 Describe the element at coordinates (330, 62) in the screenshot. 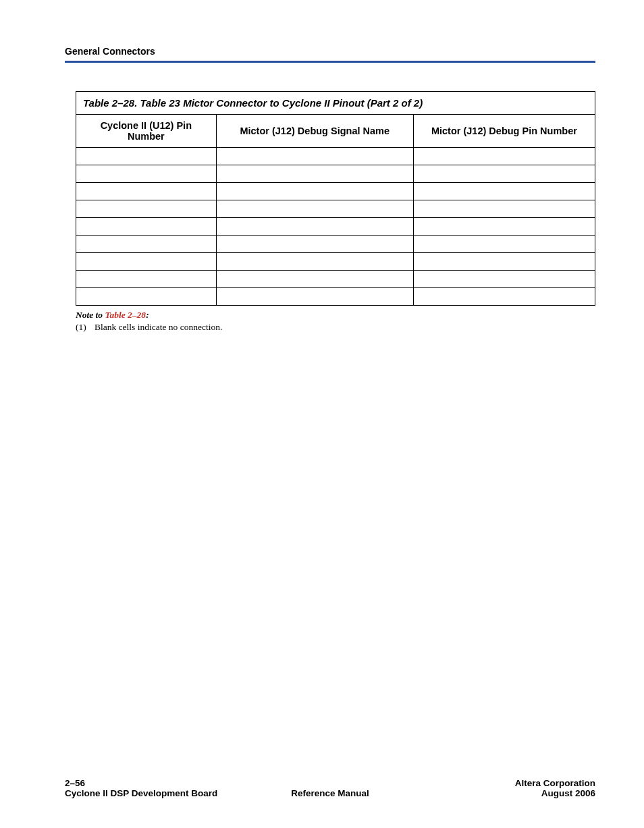

I see `header-rule` at that location.